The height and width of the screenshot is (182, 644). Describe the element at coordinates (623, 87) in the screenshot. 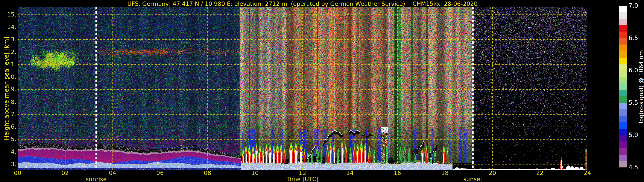

I see `colorbar` at that location.